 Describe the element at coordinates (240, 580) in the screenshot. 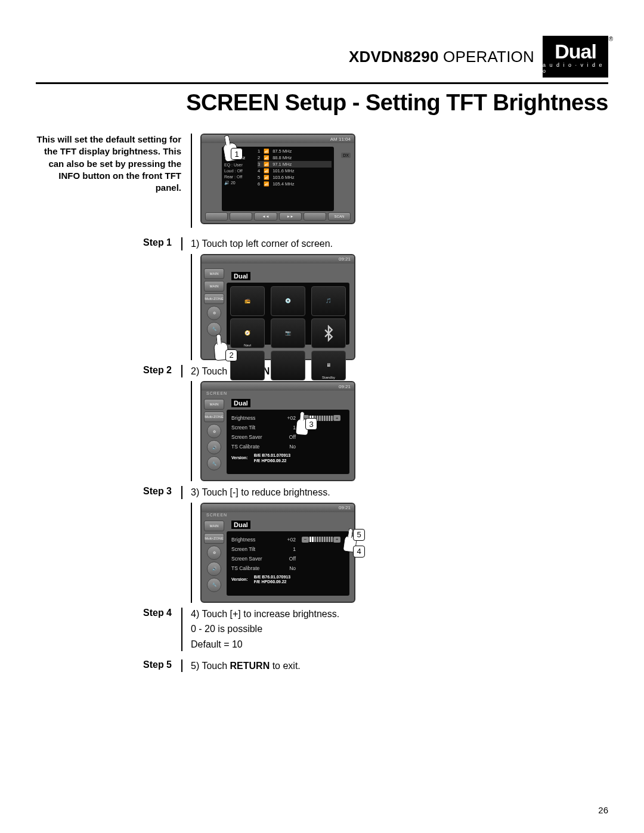

I see `ver-k: Version:` at that location.